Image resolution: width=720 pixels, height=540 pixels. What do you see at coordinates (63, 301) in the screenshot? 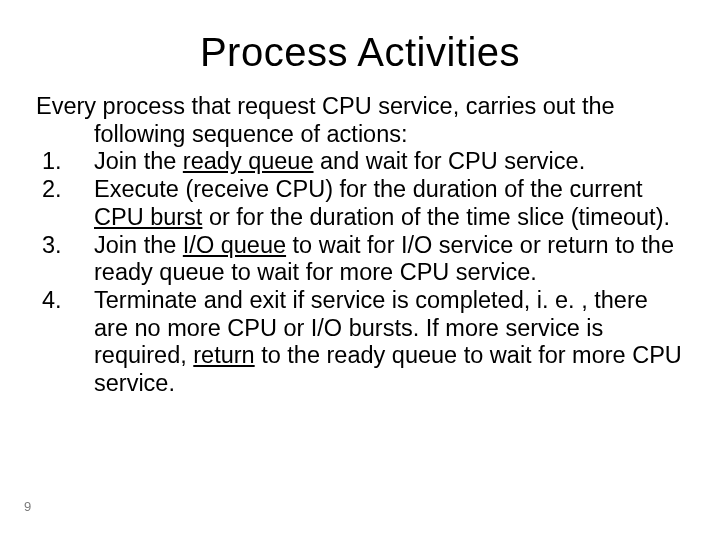
I see `item-number: 4.` at bounding box center [63, 301].